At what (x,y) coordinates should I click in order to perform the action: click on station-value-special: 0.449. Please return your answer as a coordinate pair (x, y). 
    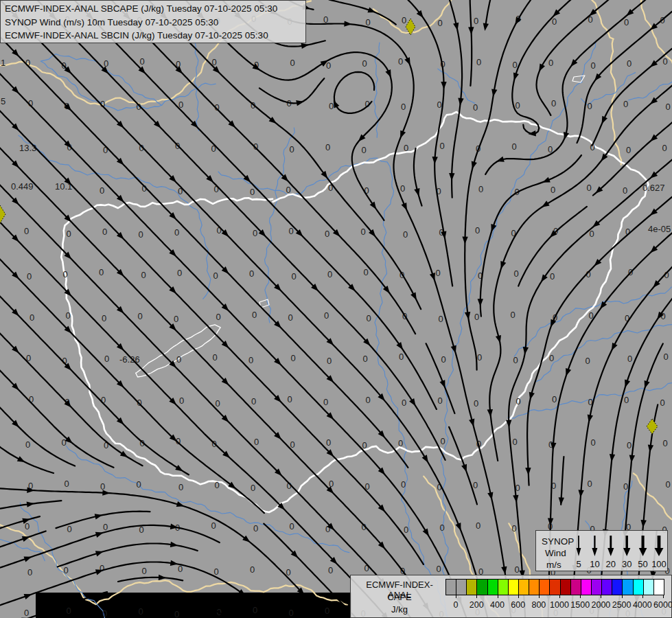
    Looking at the image, I should click on (22, 187).